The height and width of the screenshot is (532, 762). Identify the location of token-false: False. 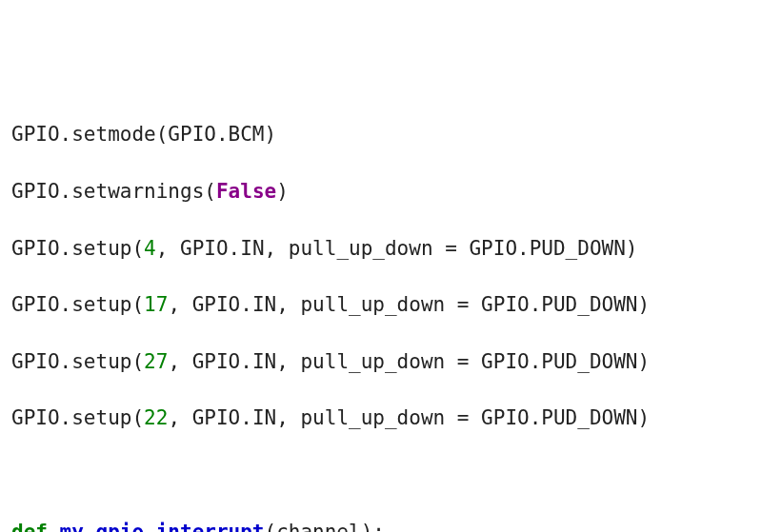
(246, 191).